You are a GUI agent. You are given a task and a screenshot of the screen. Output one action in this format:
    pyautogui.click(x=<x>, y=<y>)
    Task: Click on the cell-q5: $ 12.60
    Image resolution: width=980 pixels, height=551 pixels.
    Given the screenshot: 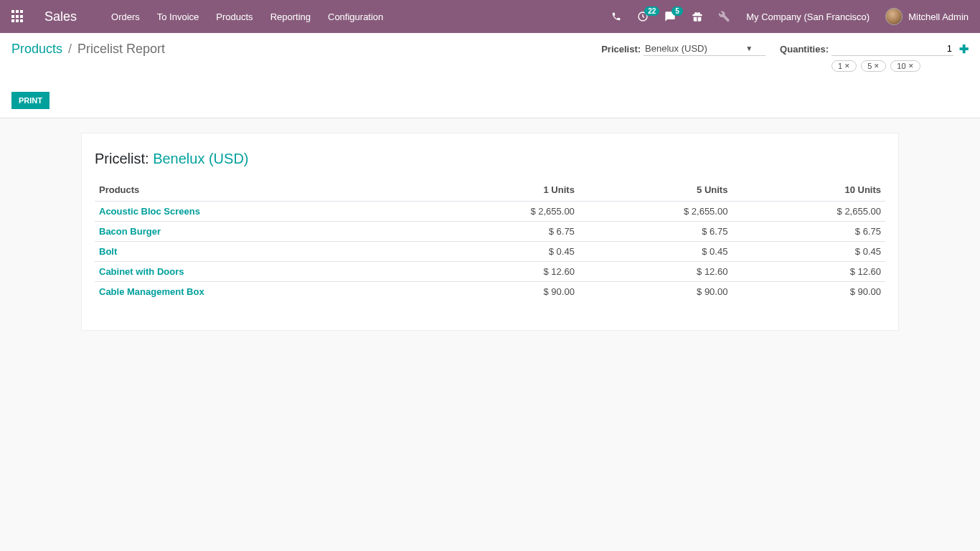 What is the action you would take?
    pyautogui.click(x=656, y=272)
    